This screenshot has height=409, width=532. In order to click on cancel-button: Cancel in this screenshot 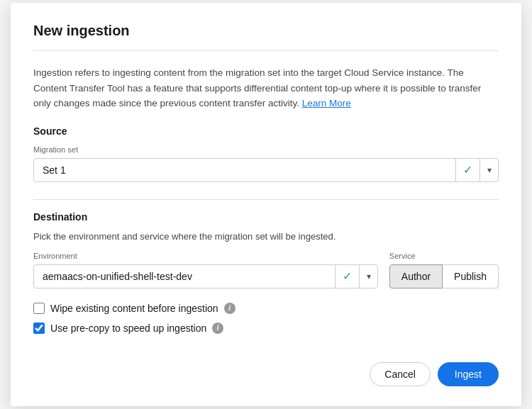, I will do `click(400, 374)`.